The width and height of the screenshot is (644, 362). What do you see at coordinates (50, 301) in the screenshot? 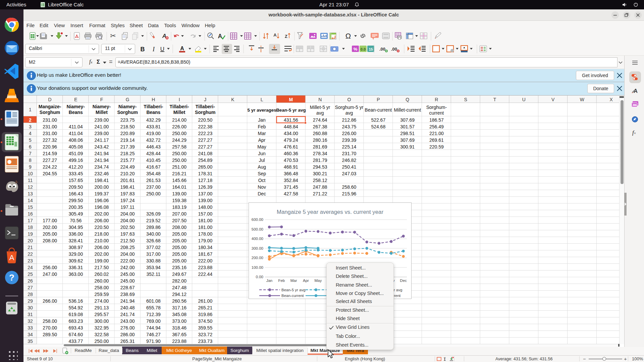
I see `svg-text: 266.00` at bounding box center [50, 301].